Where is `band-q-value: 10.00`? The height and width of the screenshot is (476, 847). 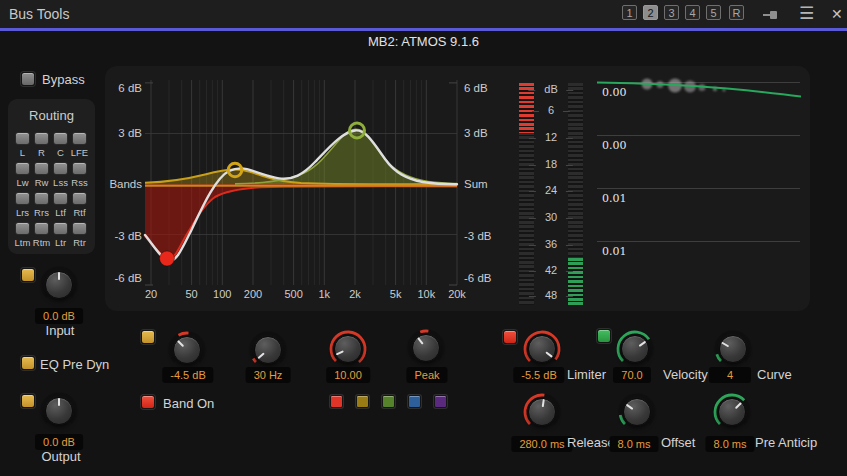
band-q-value: 10.00 is located at coordinates (348, 375).